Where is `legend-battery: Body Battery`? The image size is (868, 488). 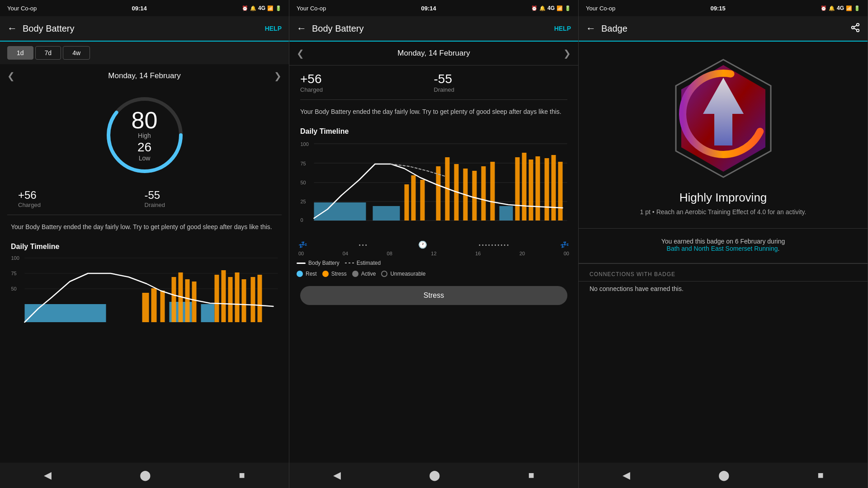
legend-battery: Body Battery is located at coordinates (318, 263).